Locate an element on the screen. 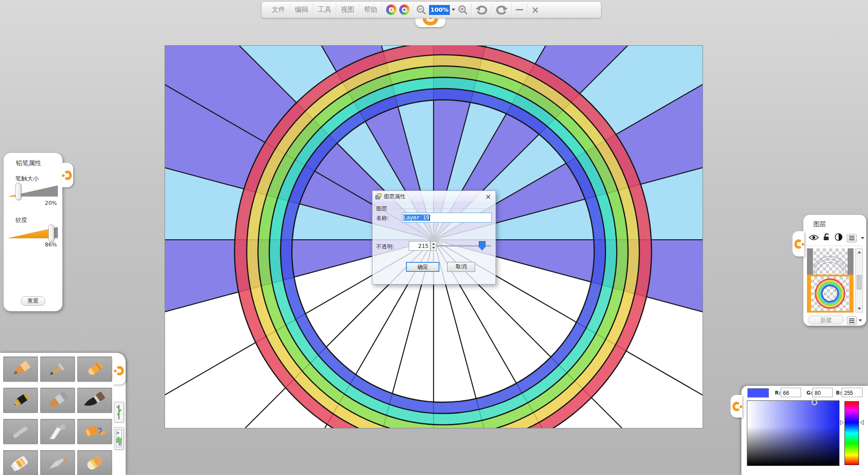  tool-palette-knife is located at coordinates (58, 432).